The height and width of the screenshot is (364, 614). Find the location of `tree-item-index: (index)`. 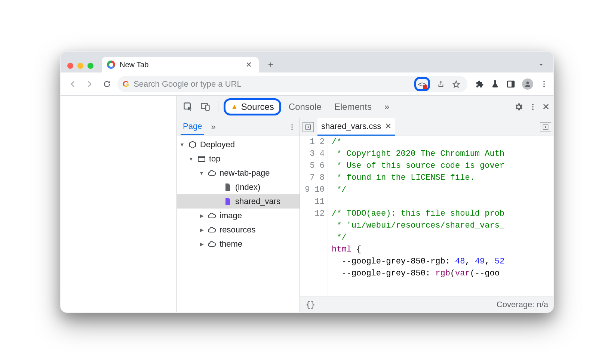

tree-item-index: (index) is located at coordinates (238, 187).